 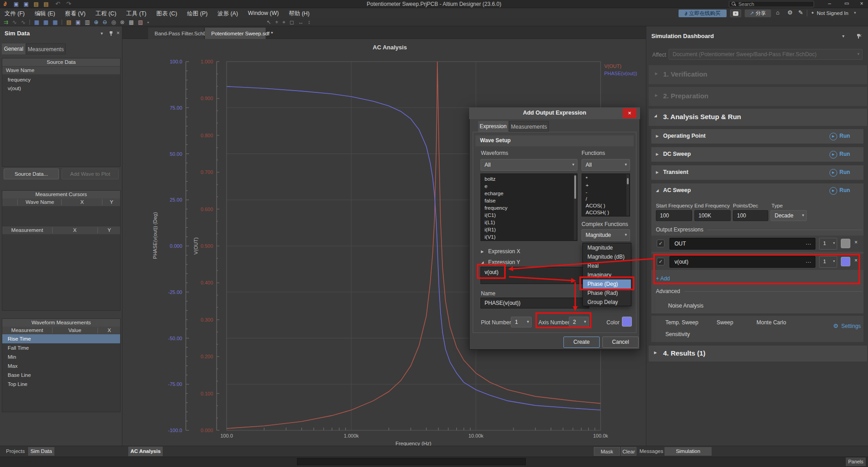 What do you see at coordinates (36, 22) in the screenshot?
I see `toolbar-icon-5: ▦` at bounding box center [36, 22].